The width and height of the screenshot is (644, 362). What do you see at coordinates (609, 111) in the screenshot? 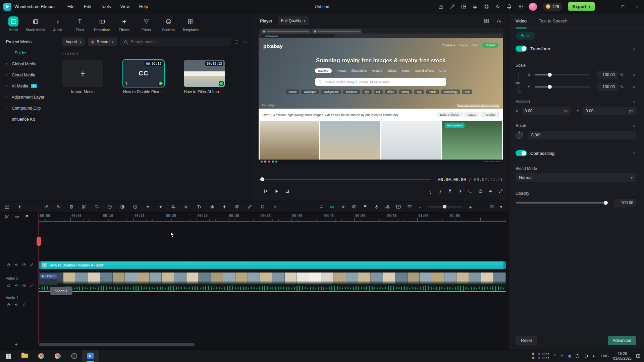
I see `position-y-field: 0.00 px` at bounding box center [609, 111].